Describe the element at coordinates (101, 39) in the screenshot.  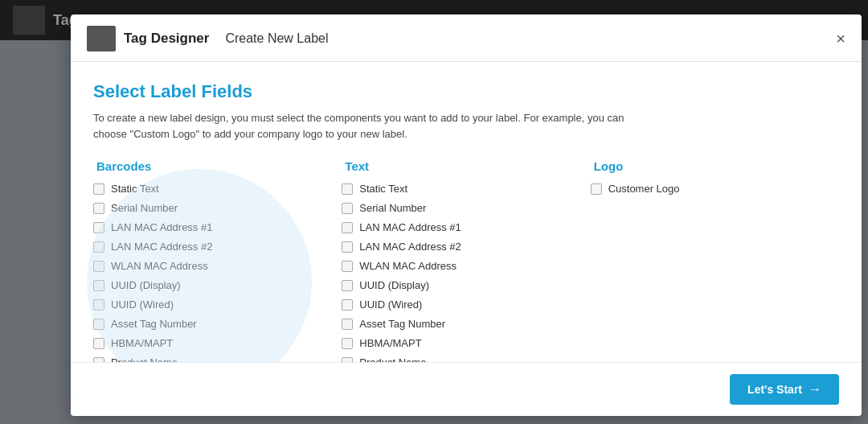
I see `modal-header-logo` at that location.